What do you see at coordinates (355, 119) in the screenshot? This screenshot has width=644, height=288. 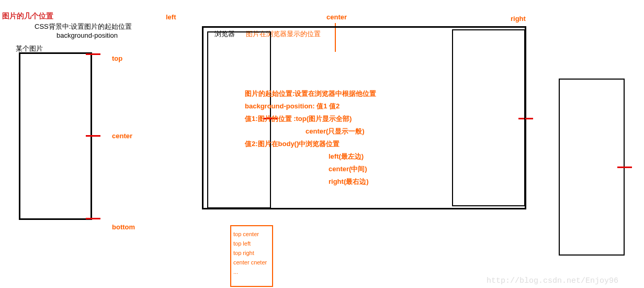 I see `desc-line-3: 值1:图片的位置 :top(图片显示全部)` at bounding box center [355, 119].